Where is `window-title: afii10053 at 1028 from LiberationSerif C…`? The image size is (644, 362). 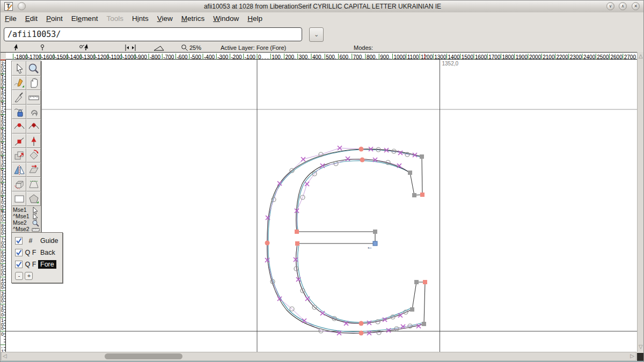
window-title: afii10053 at 1028 from LiberationSerif C… is located at coordinates (322, 6).